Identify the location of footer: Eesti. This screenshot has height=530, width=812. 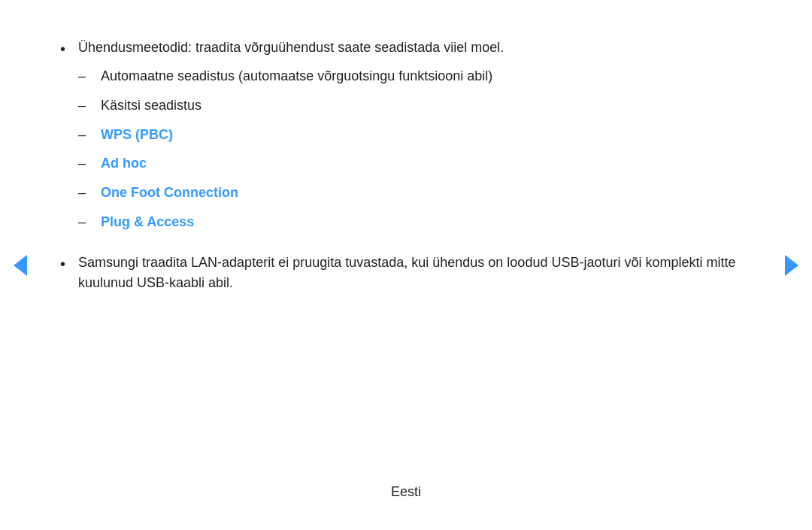
(406, 496).